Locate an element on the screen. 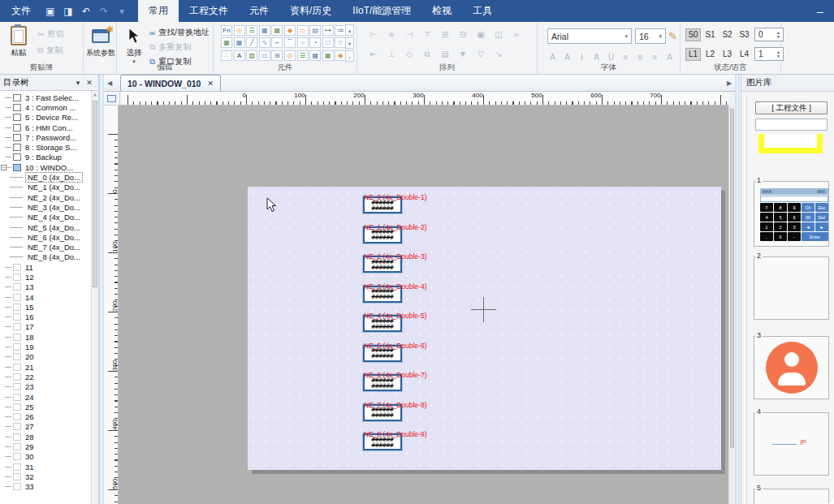 This screenshot has width=834, height=504. tree-item: NE_6 (4x_Do... is located at coordinates (45, 237).